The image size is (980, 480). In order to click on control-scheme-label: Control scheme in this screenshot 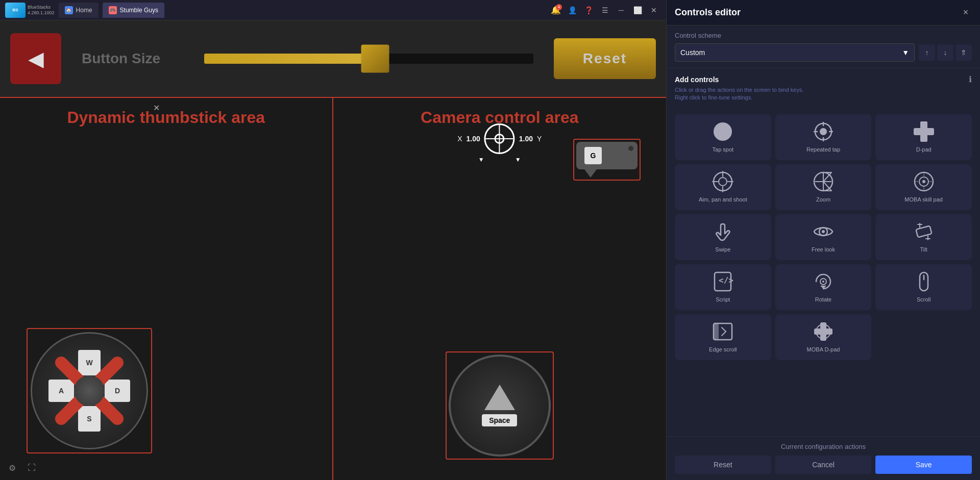, I will do `click(823, 36)`.